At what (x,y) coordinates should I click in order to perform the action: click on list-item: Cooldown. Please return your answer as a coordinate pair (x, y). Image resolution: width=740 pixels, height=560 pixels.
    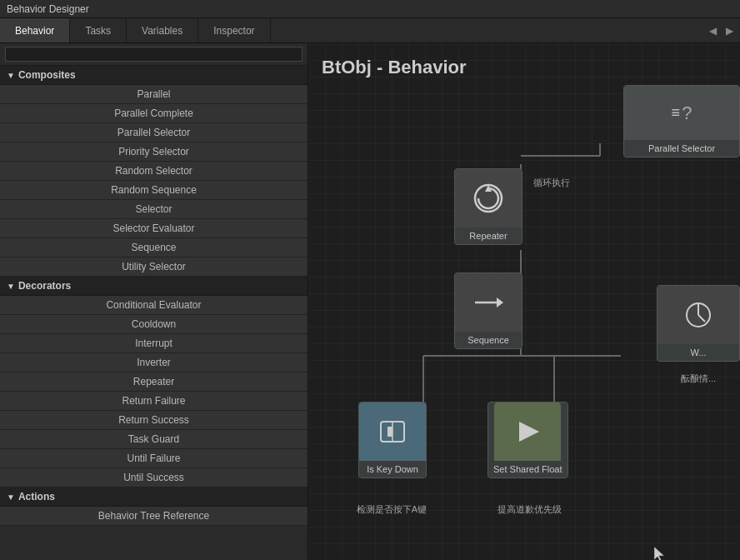
    Looking at the image, I should click on (153, 325).